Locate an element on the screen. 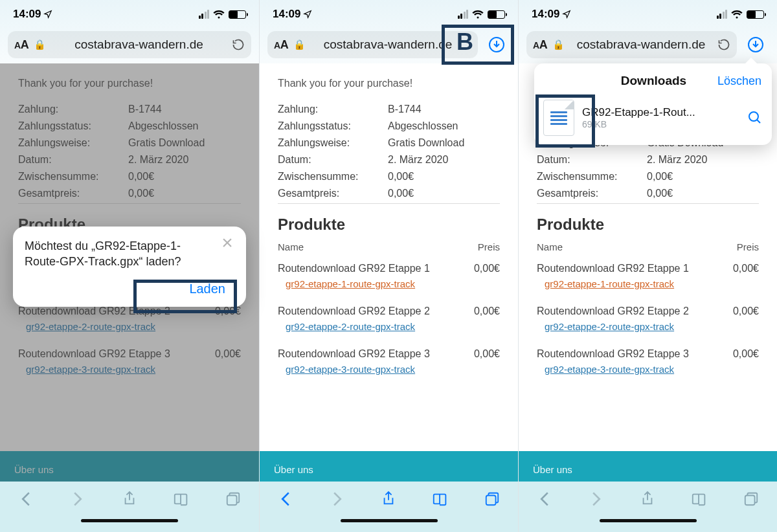 The width and height of the screenshot is (777, 532). laden-button: Laden is located at coordinates (207, 289).